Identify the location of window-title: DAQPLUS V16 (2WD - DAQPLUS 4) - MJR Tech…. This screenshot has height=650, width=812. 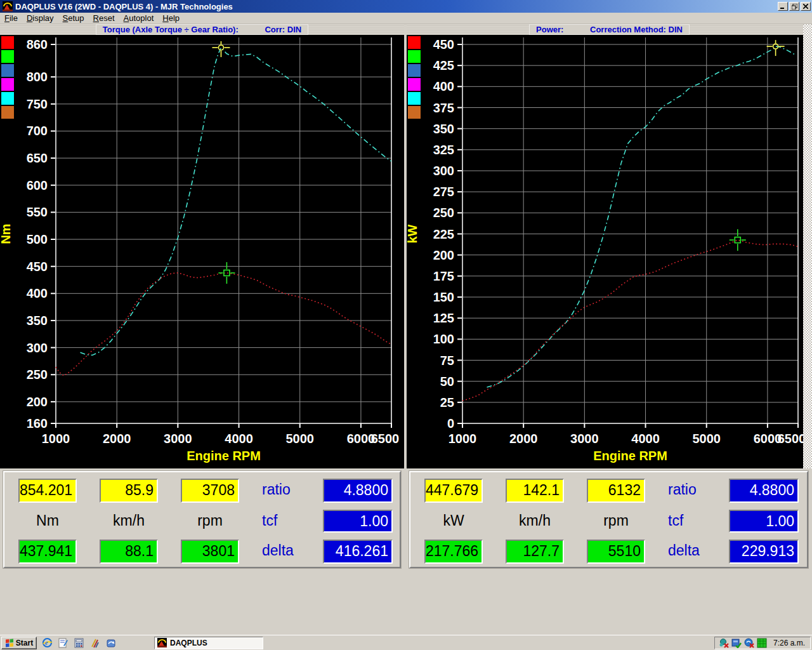
(396, 6).